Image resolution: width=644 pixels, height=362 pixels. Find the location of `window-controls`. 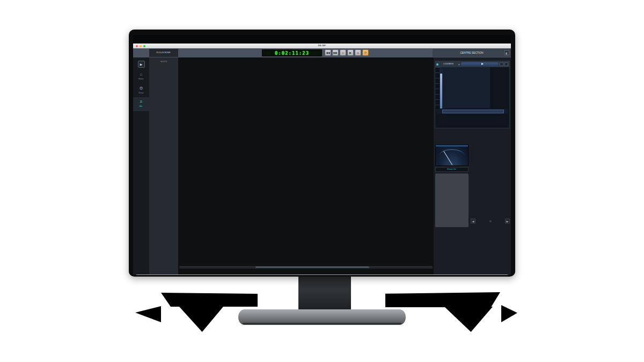

window-controls is located at coordinates (141, 46).